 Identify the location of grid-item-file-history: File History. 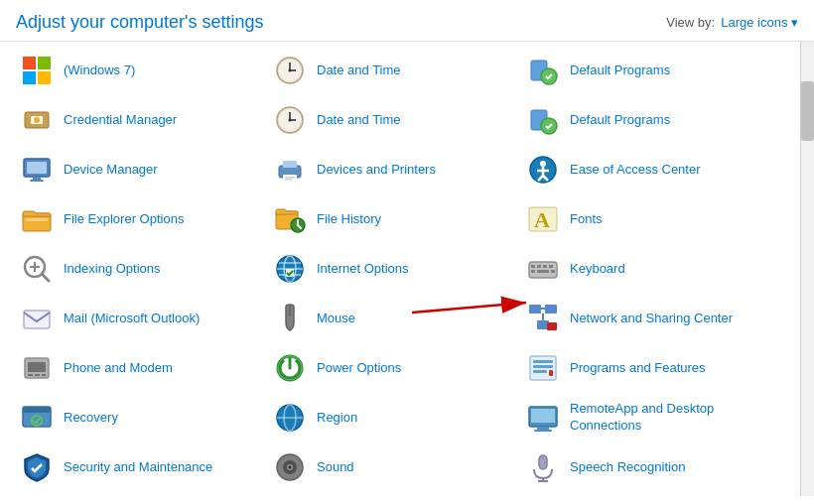
(387, 219).